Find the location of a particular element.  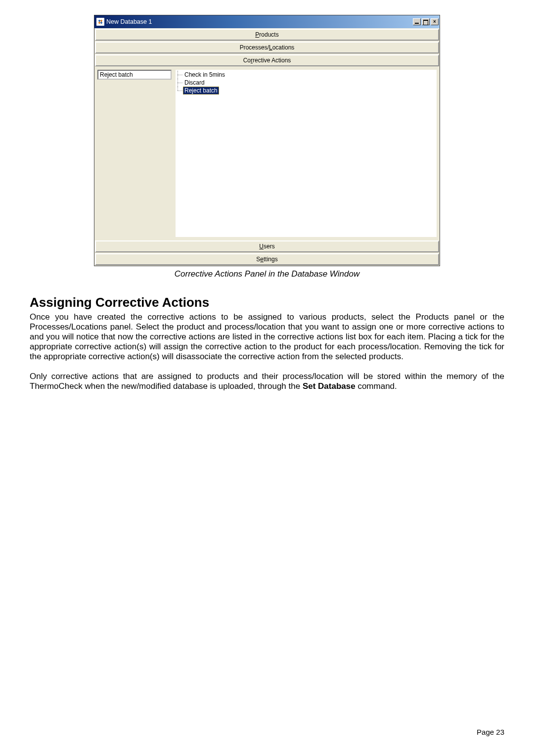

corrective-panel-content: Check in 5mins Discard Reject batch is located at coordinates (267, 153).